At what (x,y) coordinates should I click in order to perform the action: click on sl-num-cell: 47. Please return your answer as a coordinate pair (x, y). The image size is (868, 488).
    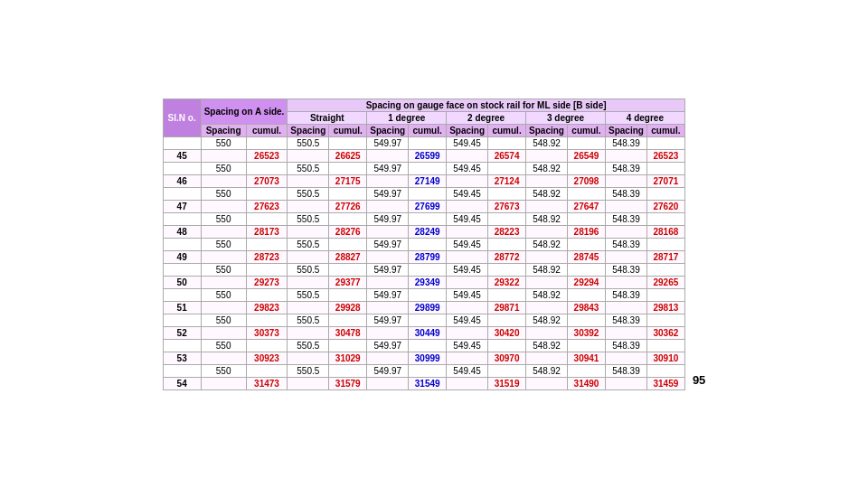
    Looking at the image, I should click on (182, 206).